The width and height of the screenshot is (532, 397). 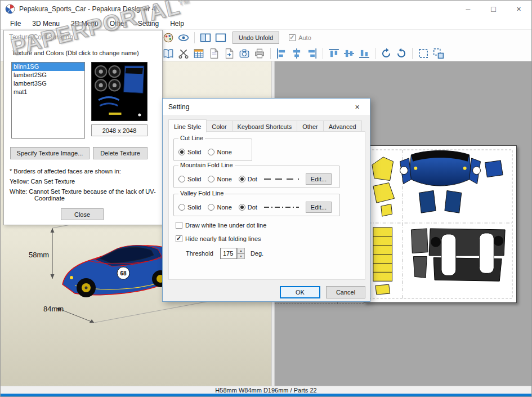 What do you see at coordinates (41, 37) in the screenshot?
I see `dialog-title: Texture Configuration` at bounding box center [41, 37].